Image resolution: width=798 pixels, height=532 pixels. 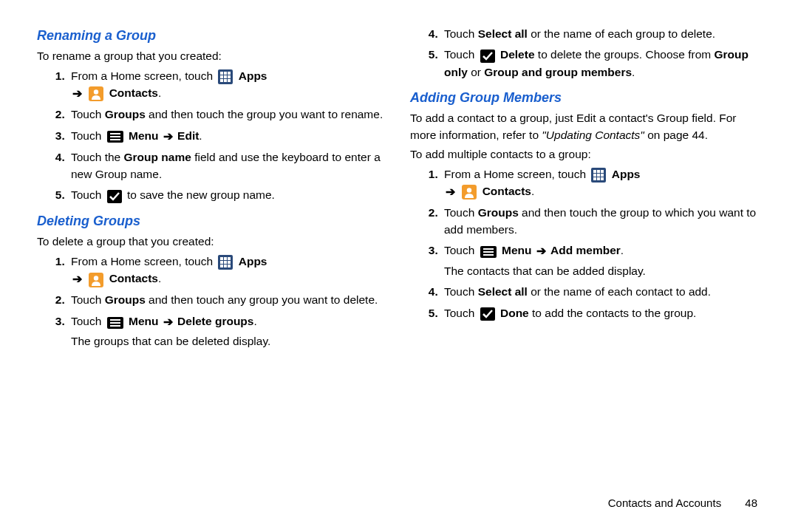 I want to click on list-item: Touch Done to add the contacts to the gr…, so click(x=599, y=313).